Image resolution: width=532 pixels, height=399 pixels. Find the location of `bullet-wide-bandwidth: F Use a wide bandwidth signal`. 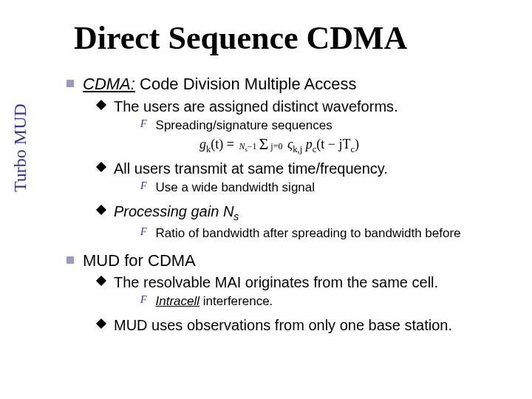

bullet-wide-bandwidth: F Use a wide bandwidth signal is located at coordinates (325, 188).